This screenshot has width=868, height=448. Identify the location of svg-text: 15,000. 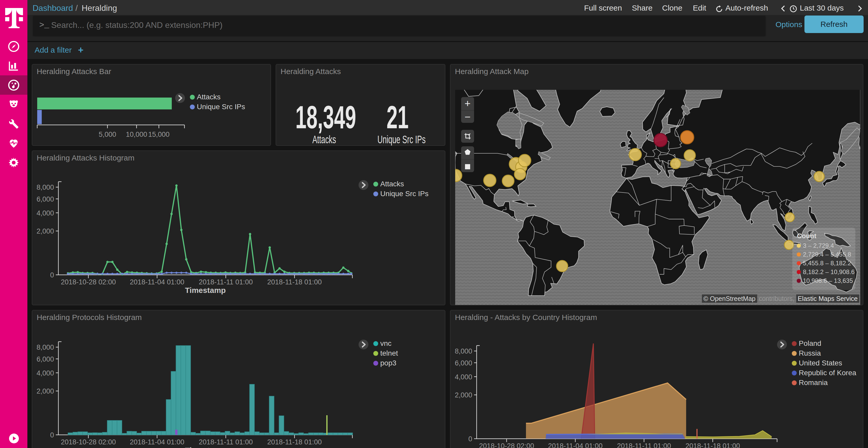
(159, 135).